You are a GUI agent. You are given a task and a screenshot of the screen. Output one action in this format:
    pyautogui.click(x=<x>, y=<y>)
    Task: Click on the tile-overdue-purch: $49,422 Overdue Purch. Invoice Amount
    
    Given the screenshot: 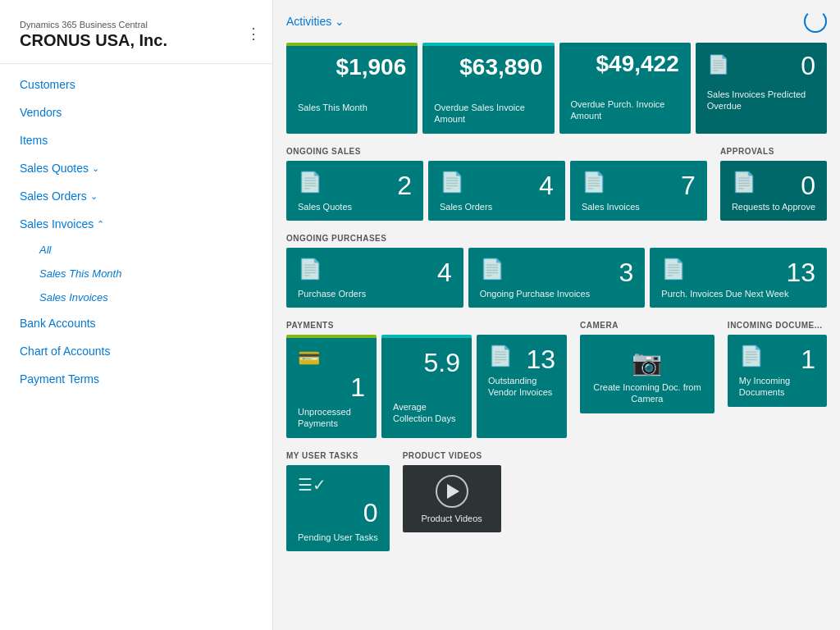 What is the action you would take?
    pyautogui.click(x=625, y=89)
    